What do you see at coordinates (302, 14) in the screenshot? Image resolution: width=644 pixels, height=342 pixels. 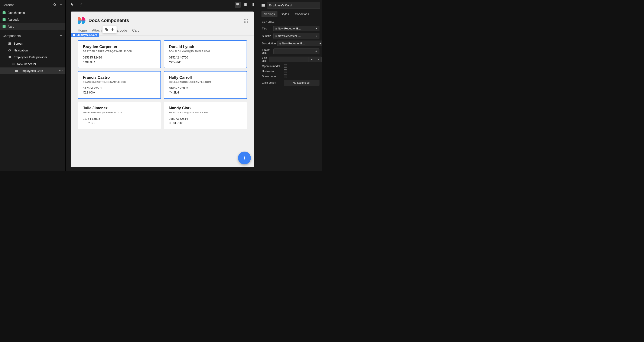 I see `tab-conditions: Conditions` at bounding box center [302, 14].